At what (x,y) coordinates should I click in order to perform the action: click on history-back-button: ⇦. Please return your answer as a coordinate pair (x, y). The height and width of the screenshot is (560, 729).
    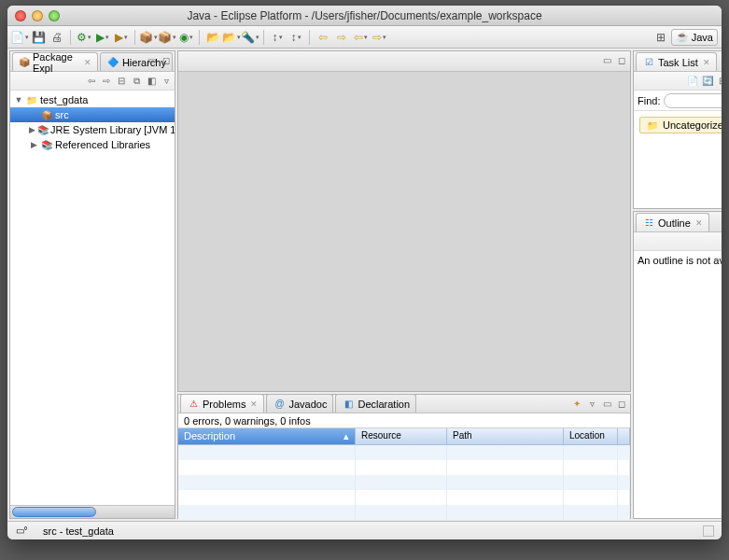
    Looking at the image, I should click on (360, 37).